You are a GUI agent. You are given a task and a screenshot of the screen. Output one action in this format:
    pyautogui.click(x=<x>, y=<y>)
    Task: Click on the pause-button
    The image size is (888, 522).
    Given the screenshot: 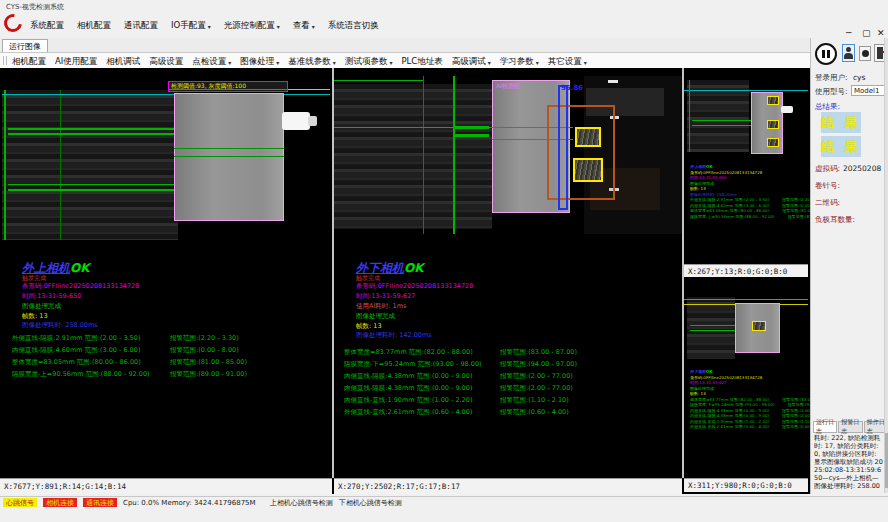 What is the action you would take?
    pyautogui.click(x=826, y=54)
    